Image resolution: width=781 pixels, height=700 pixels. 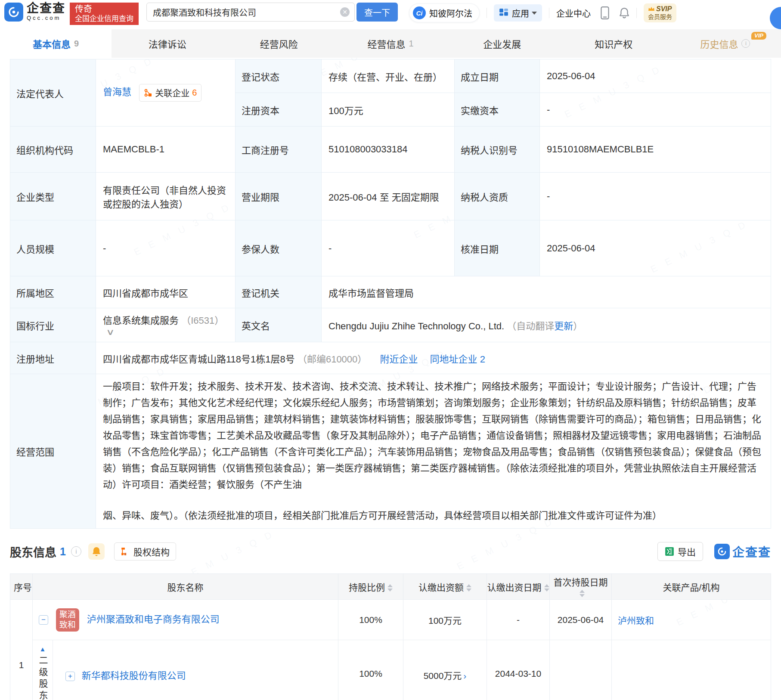 What do you see at coordinates (117, 92) in the screenshot?
I see `legal-rep-link: 曾海慧` at bounding box center [117, 92].